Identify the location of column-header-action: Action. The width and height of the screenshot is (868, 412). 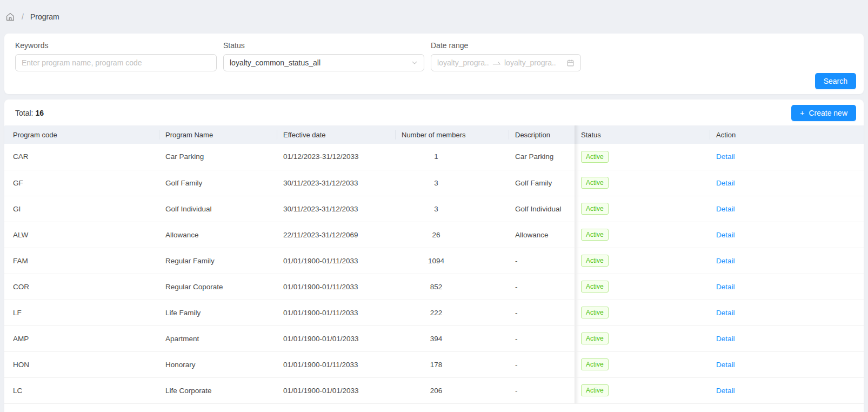
(787, 135).